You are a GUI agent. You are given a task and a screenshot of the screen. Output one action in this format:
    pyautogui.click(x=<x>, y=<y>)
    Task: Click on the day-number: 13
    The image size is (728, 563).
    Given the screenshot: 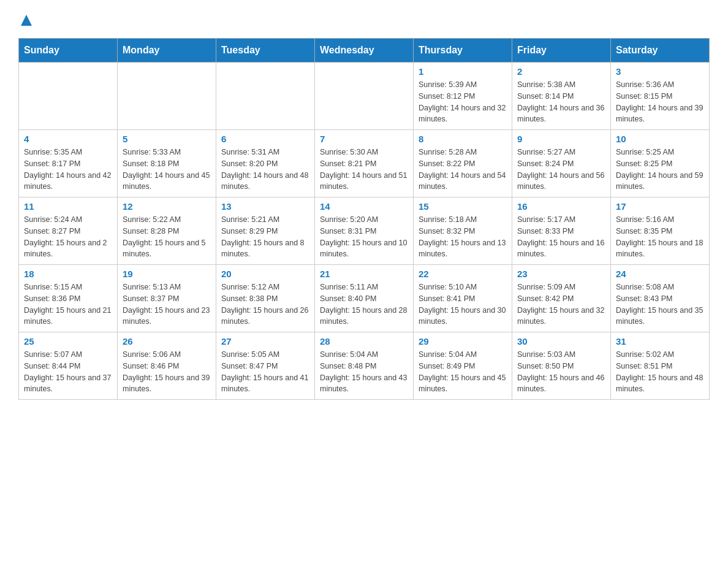 What is the action you would take?
    pyautogui.click(x=265, y=206)
    